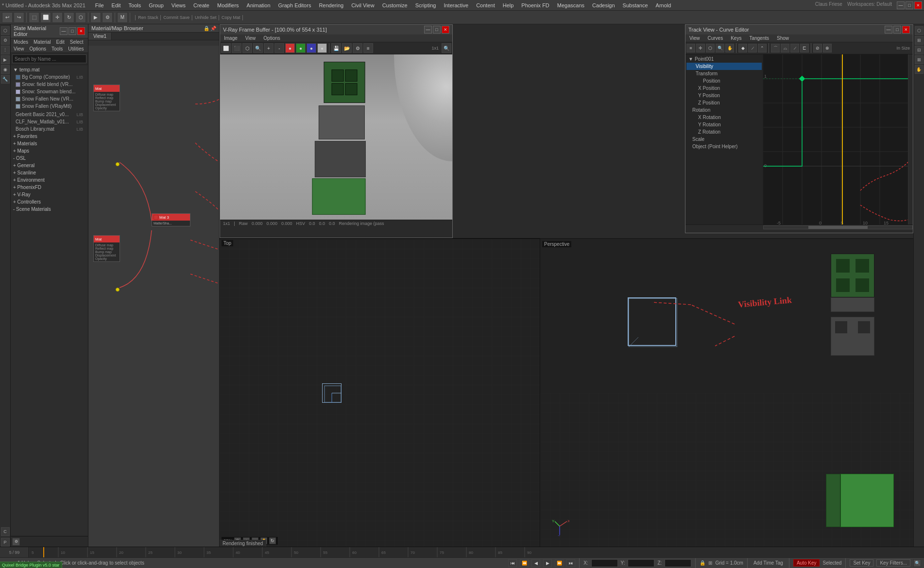 The height and width of the screenshot is (568, 924). Describe the element at coordinates (171, 220) in the screenshot. I see `mat-node-mat3: Mat 3 Matte/Sha...` at that location.